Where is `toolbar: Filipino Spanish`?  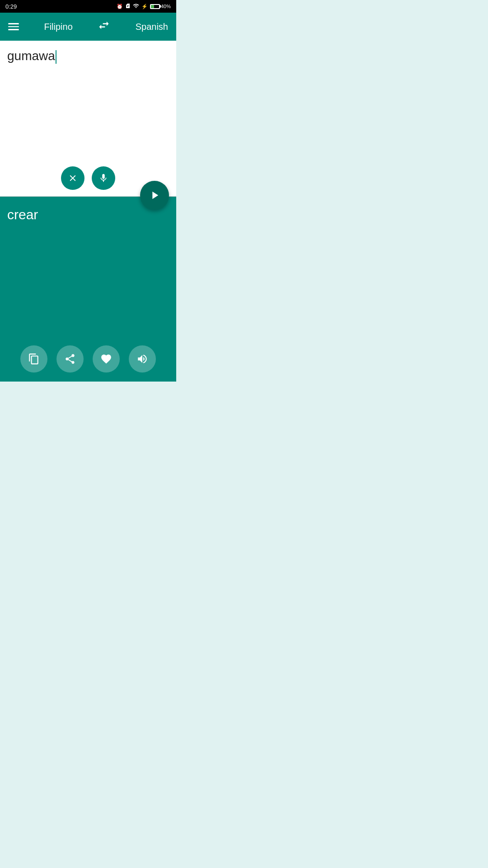
toolbar: Filipino Spanish is located at coordinates (88, 27).